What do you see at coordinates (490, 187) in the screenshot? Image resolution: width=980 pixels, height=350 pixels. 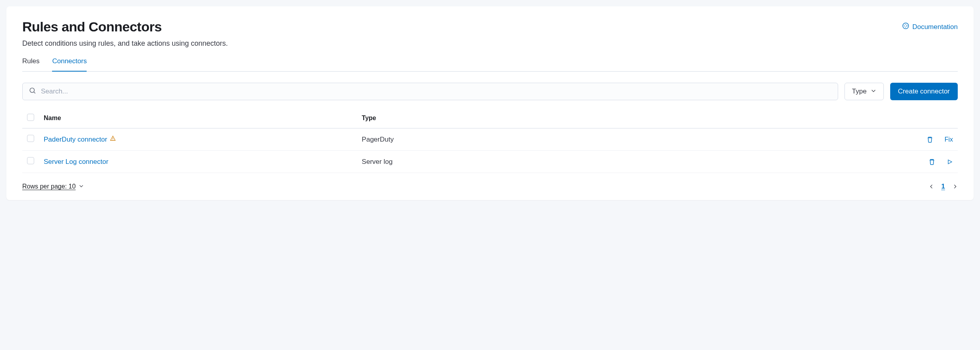 I see `table-footer: Rows per page: 10 1` at bounding box center [490, 187].